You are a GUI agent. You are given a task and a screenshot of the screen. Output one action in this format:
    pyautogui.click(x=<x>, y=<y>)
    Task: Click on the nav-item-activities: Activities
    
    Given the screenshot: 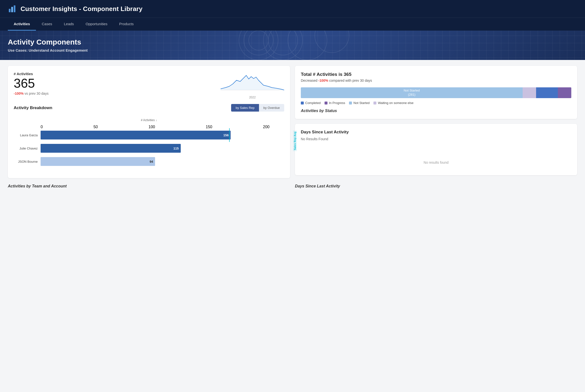 What is the action you would take?
    pyautogui.click(x=22, y=24)
    